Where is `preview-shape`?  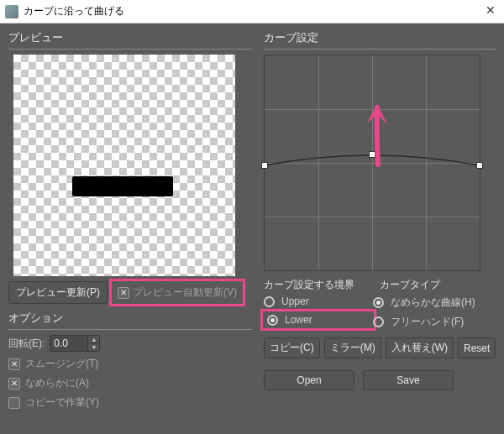 preview-shape is located at coordinates (123, 186).